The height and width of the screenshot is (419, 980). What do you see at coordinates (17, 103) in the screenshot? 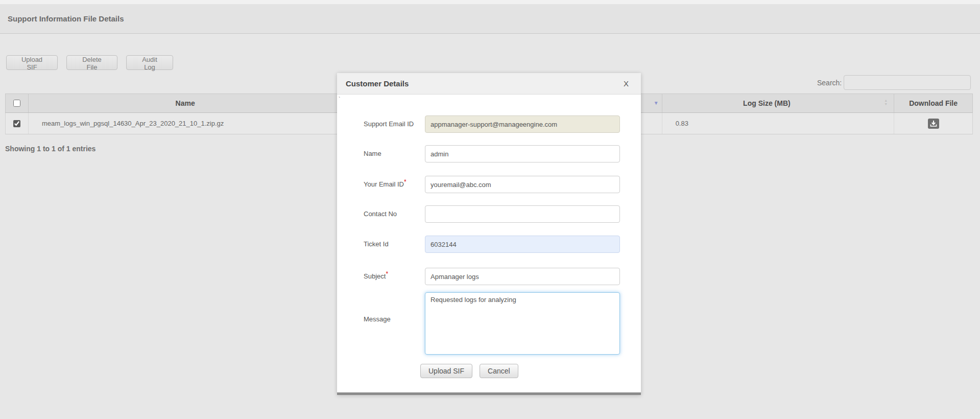
I see `select-all-checkbox` at bounding box center [17, 103].